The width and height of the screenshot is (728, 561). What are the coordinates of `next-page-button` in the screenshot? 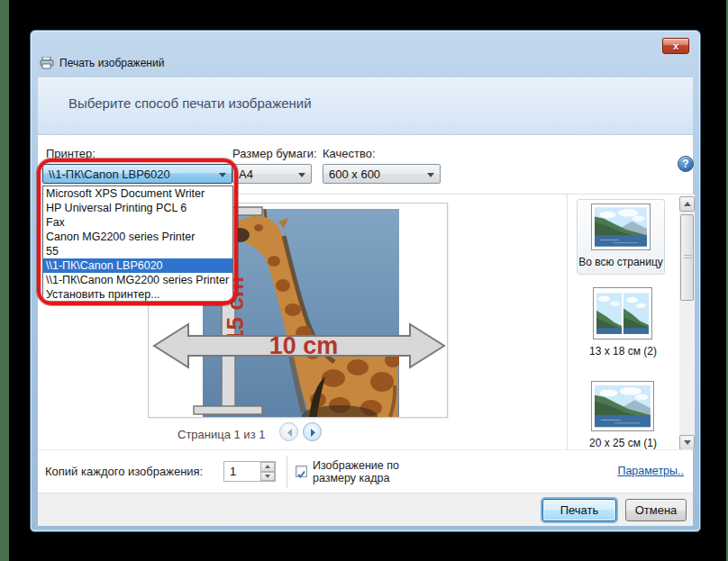 It's located at (312, 432).